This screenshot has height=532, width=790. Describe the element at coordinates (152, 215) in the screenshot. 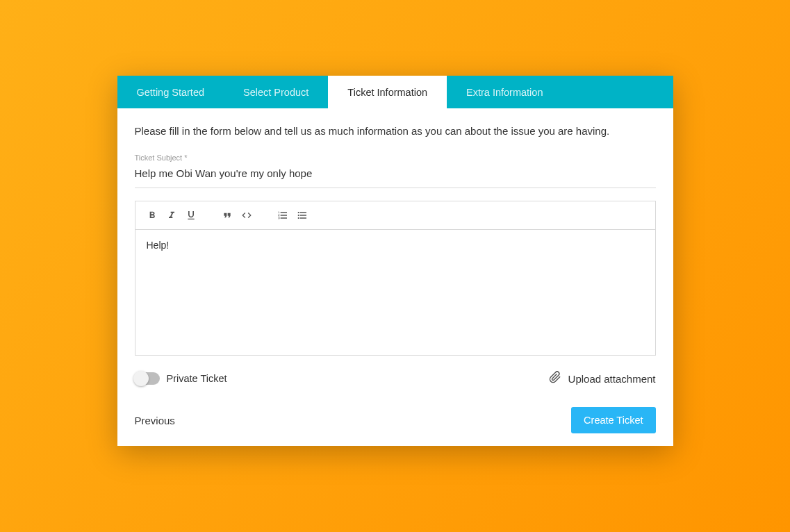

I see `bold-icon` at that location.